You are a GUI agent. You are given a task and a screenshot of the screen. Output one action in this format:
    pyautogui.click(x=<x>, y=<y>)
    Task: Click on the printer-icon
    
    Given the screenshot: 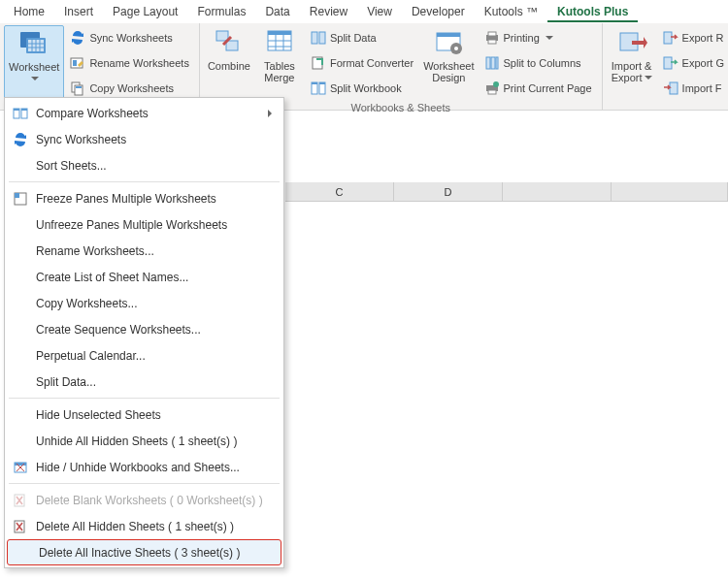 What is the action you would take?
    pyautogui.click(x=492, y=38)
    